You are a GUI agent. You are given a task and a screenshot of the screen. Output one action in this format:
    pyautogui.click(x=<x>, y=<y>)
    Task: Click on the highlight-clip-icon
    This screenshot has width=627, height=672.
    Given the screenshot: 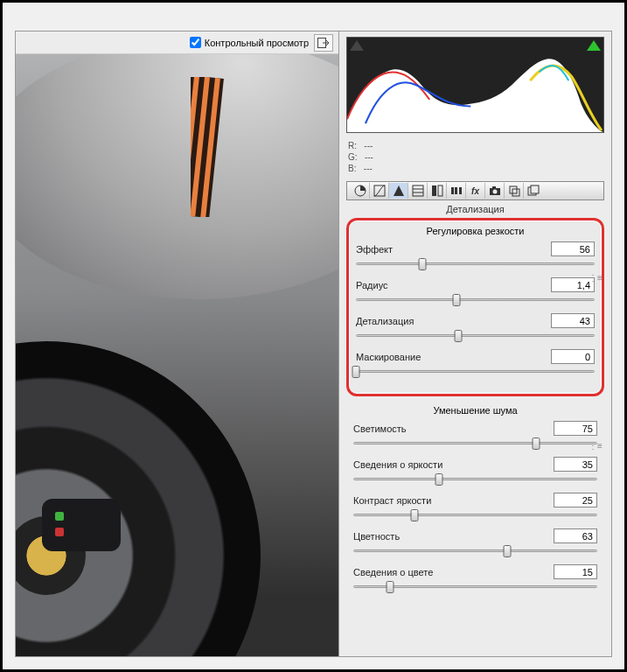 What is the action you would take?
    pyautogui.click(x=594, y=46)
    